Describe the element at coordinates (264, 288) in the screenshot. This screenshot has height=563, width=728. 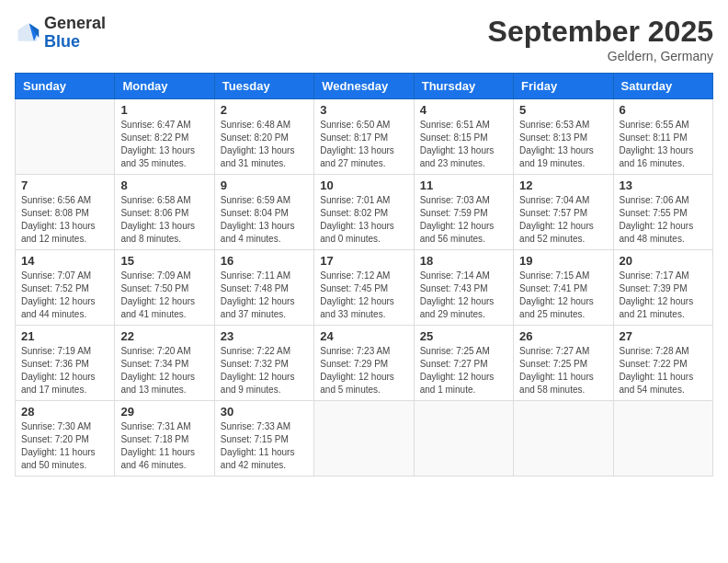
I see `calendar-cell: 16Sunrise: 7:11 AM Sunset: 7:48 PM Dayli…` at that location.